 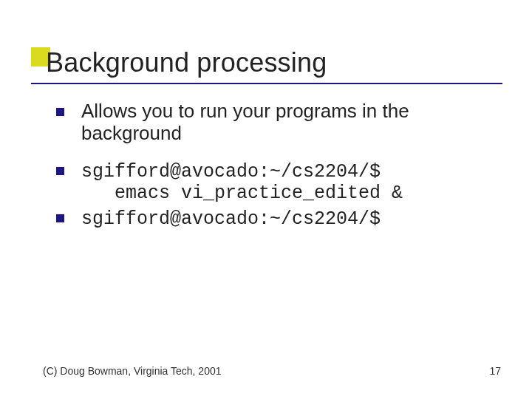 I want to click on footer-copyright: (C) Doug Bowman, Virginia Tech, 2001, so click(x=132, y=371).